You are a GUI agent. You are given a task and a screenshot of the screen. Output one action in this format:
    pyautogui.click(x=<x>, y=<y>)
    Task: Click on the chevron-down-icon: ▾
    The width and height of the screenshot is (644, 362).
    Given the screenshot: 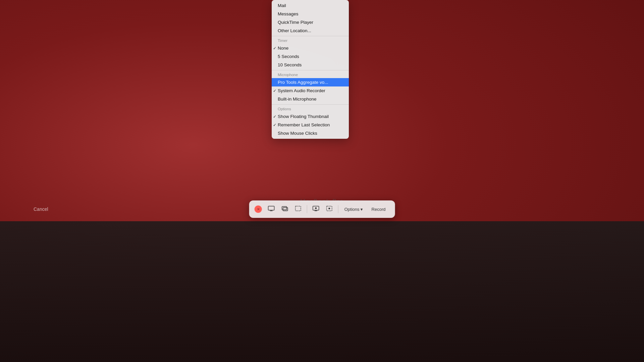 What is the action you would take?
    pyautogui.click(x=362, y=209)
    